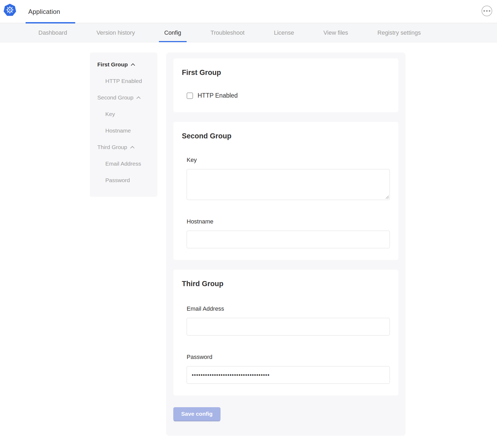  I want to click on tab-troubleshoot: Troubleshoot, so click(228, 33).